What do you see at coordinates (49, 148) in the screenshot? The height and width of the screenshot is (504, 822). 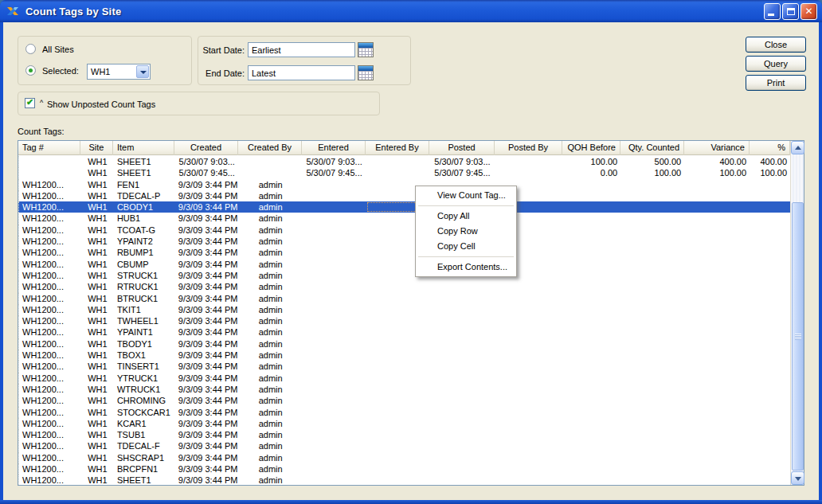 I see `column-header-tag: Tag #` at bounding box center [49, 148].